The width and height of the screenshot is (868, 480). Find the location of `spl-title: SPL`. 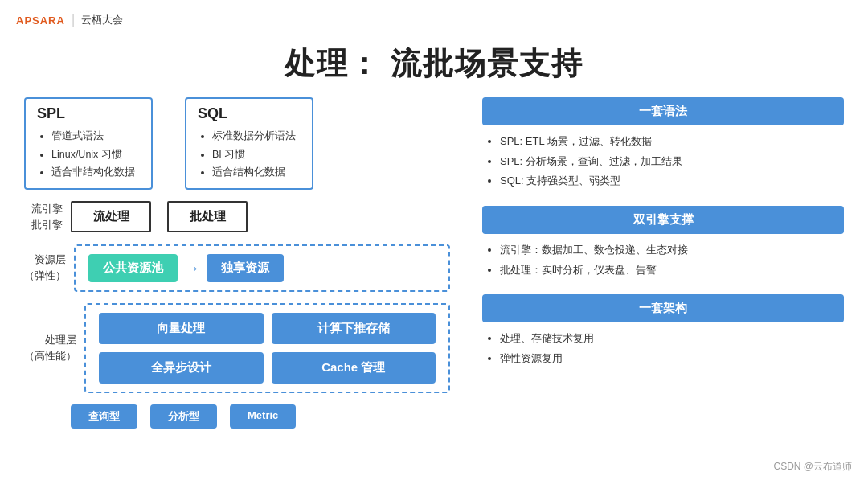

spl-title: SPL is located at coordinates (88, 114).